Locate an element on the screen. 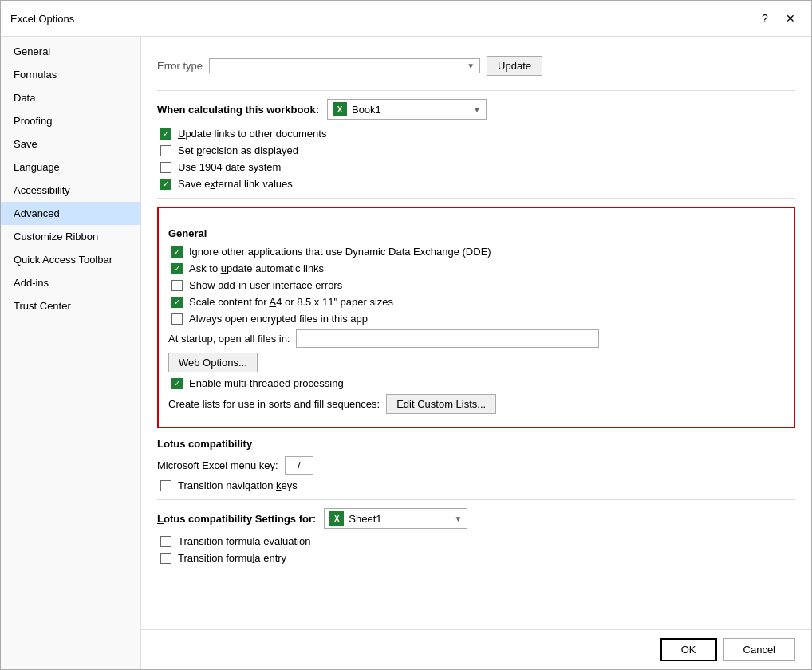 Image resolution: width=812 pixels, height=670 pixels. show-addin-label: Show add-in user interface errors is located at coordinates (266, 286).